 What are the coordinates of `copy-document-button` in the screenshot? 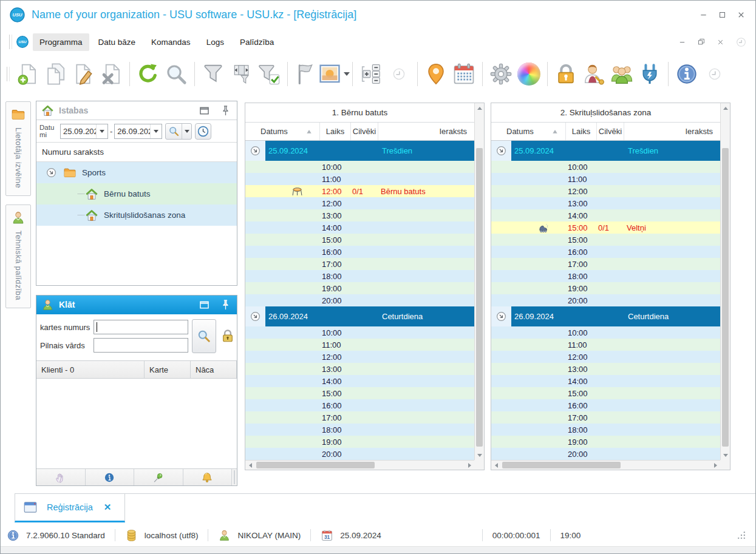 It's located at (55, 74).